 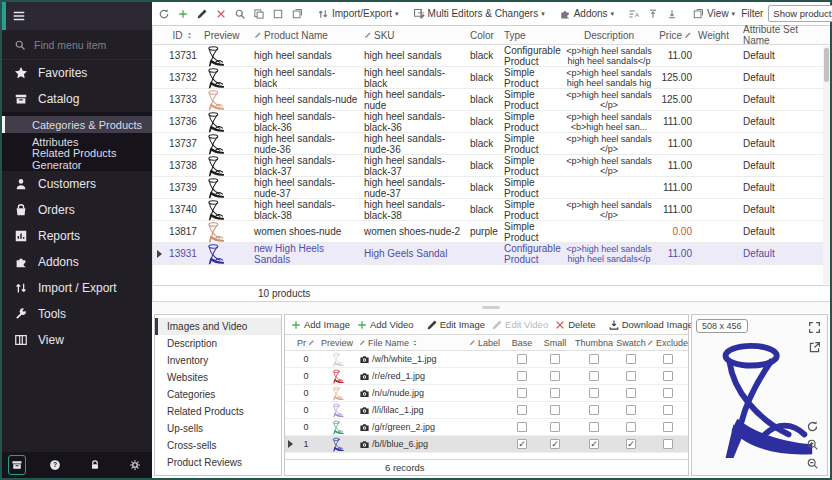 What do you see at coordinates (77, 184) in the screenshot?
I see `sidebar-item-customers: Customers` at bounding box center [77, 184].